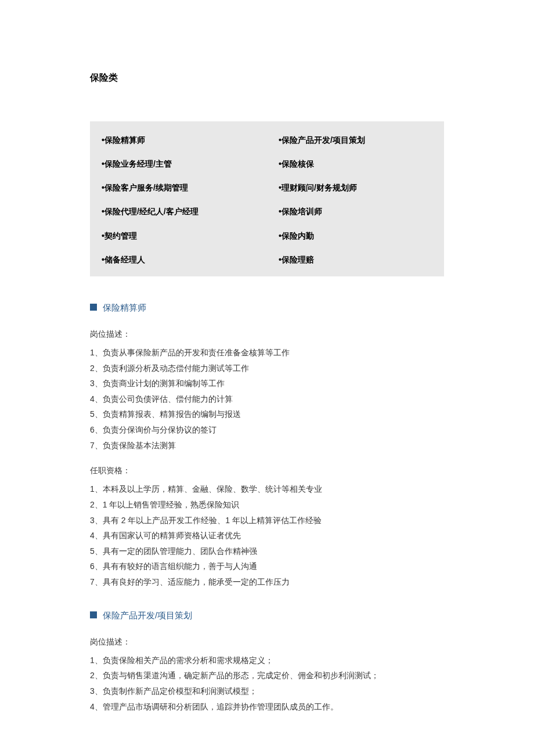 Image resolution: width=534 pixels, height=756 pixels. I want to click on qualification-item: 4、具有国家认可的精算师资格认证者优先, so click(267, 535).